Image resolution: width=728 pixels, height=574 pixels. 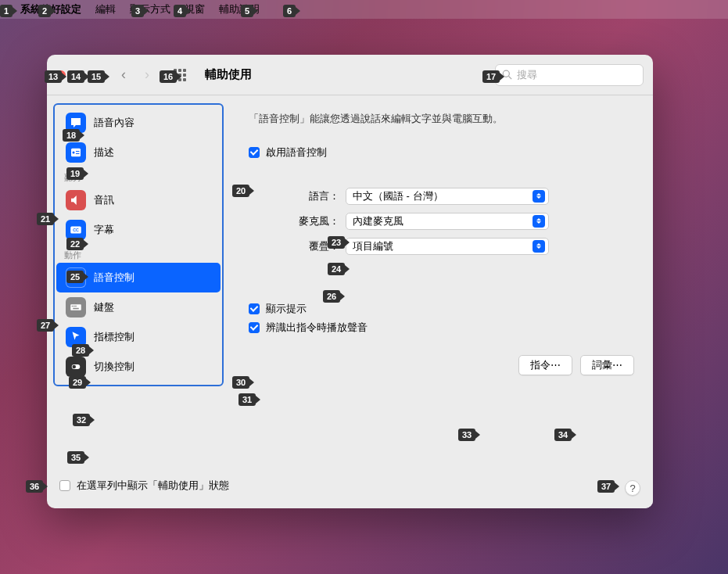 I want to click on sidebar-label: 語音控制, so click(x=114, y=278).